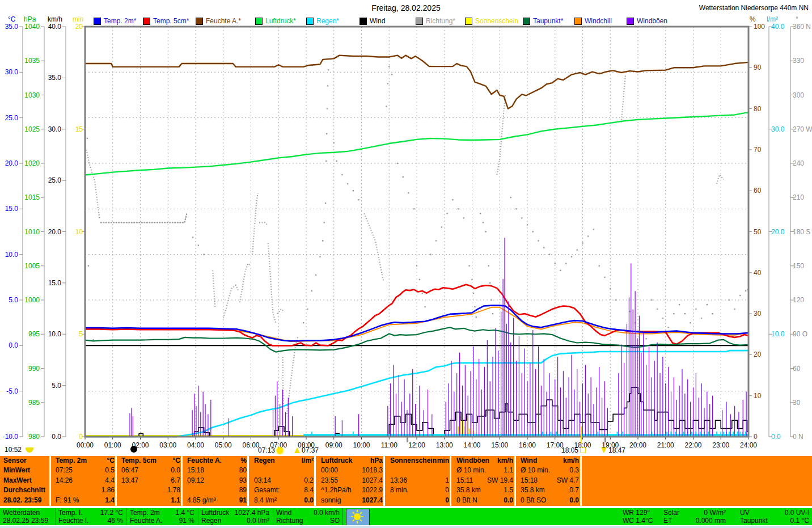 The width and height of the screenshot is (812, 528). What do you see at coordinates (797, 369) in the screenshot?
I see `svg-text: 60` at bounding box center [797, 369].